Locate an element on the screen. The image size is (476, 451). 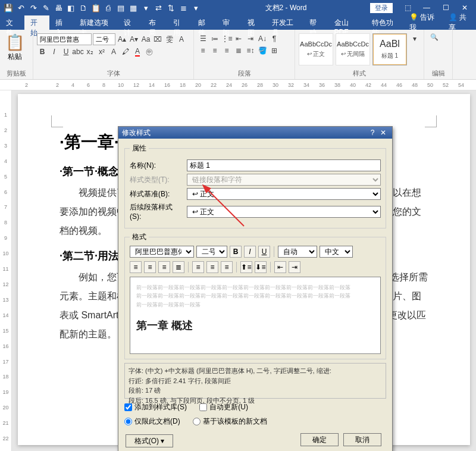
tab-design: 设计 is located at coordinates (130, 23).